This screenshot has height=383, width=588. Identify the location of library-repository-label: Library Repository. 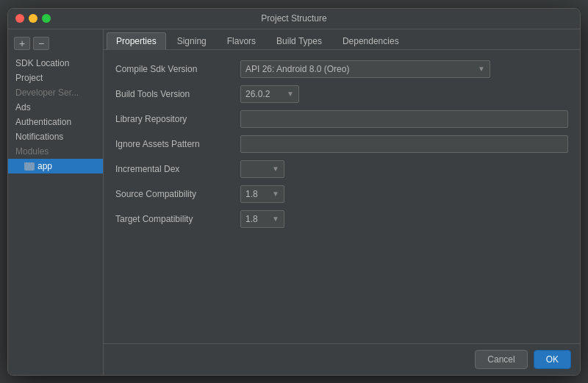
(178, 119).